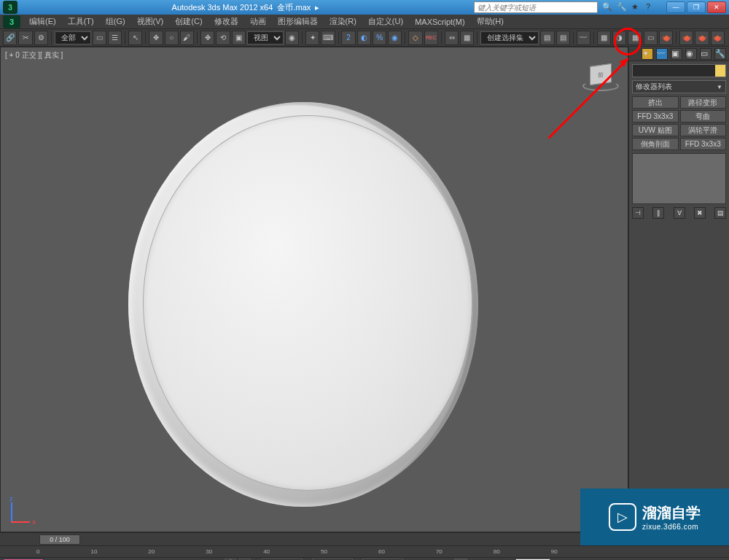  What do you see at coordinates (563, 38) in the screenshot?
I see `layermanager-icon: ▤` at bounding box center [563, 38].